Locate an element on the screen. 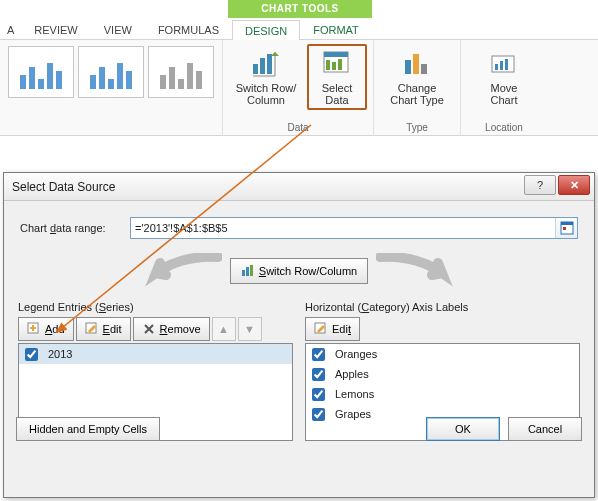 This screenshot has width=598, height=501. group-data: Switch Row/ Column Select Data Data is located at coordinates (298, 88).